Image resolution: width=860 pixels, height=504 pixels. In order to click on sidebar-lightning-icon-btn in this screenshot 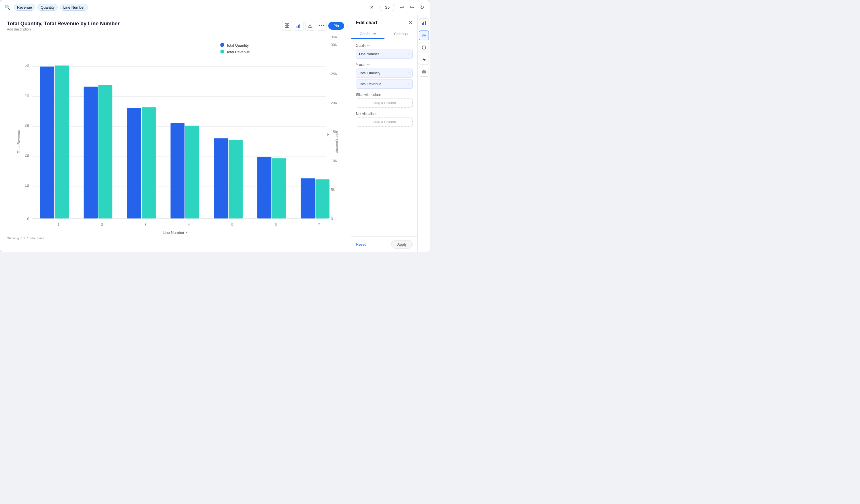, I will do `click(424, 59)`.